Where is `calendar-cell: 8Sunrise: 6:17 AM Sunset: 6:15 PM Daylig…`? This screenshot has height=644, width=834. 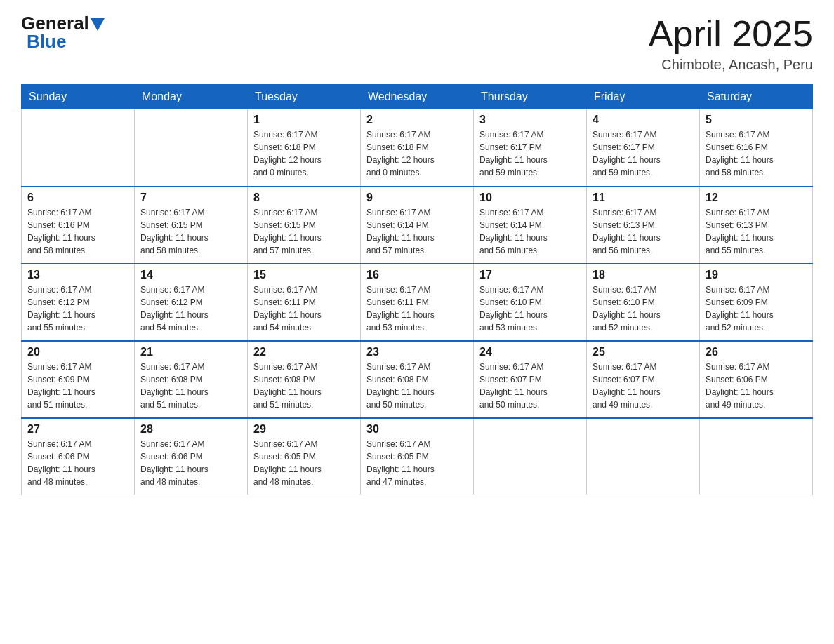 calendar-cell: 8Sunrise: 6:17 AM Sunset: 6:15 PM Daylig… is located at coordinates (305, 225).